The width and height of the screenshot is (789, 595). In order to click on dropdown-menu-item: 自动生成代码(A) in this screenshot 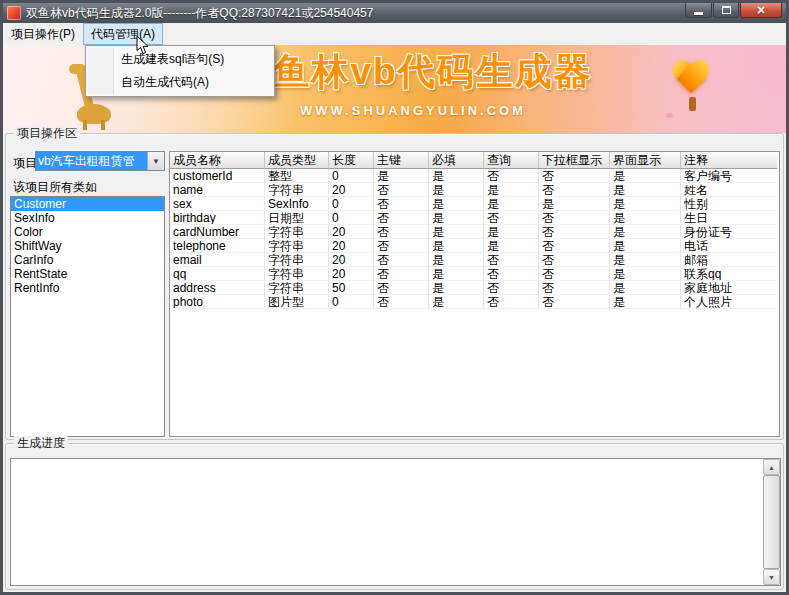, I will do `click(180, 82)`.